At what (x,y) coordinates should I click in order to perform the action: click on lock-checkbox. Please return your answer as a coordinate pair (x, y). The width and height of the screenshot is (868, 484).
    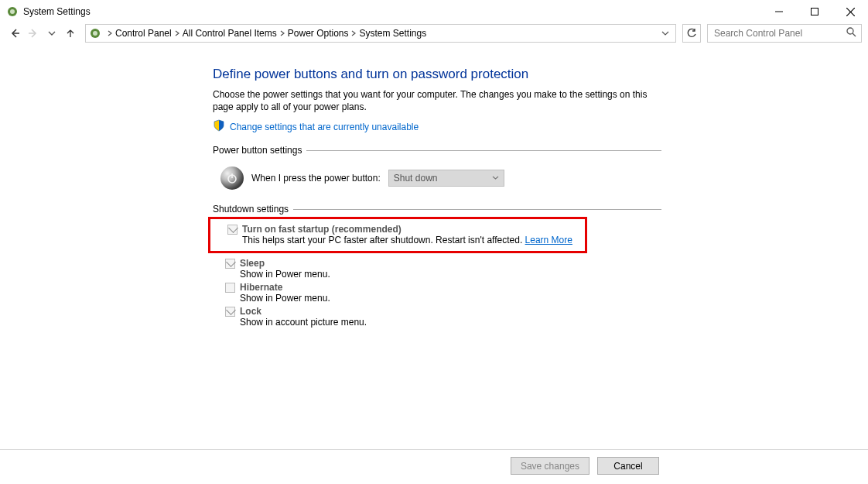
    Looking at the image, I should click on (231, 311).